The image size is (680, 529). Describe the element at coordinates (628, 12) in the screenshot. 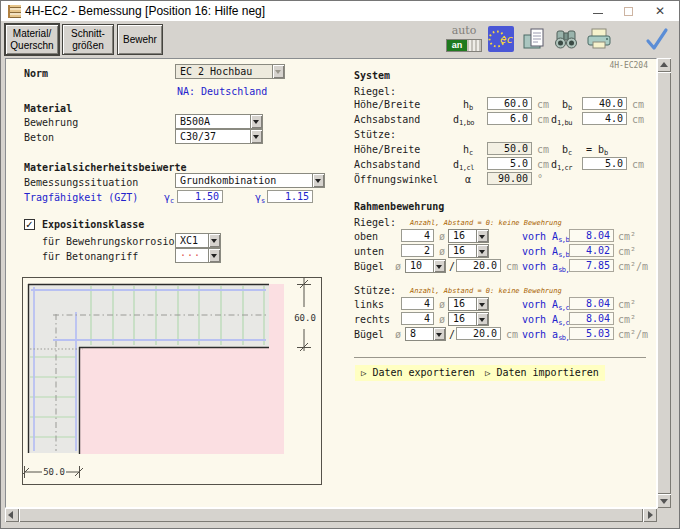

I see `maximize-icon` at that location.